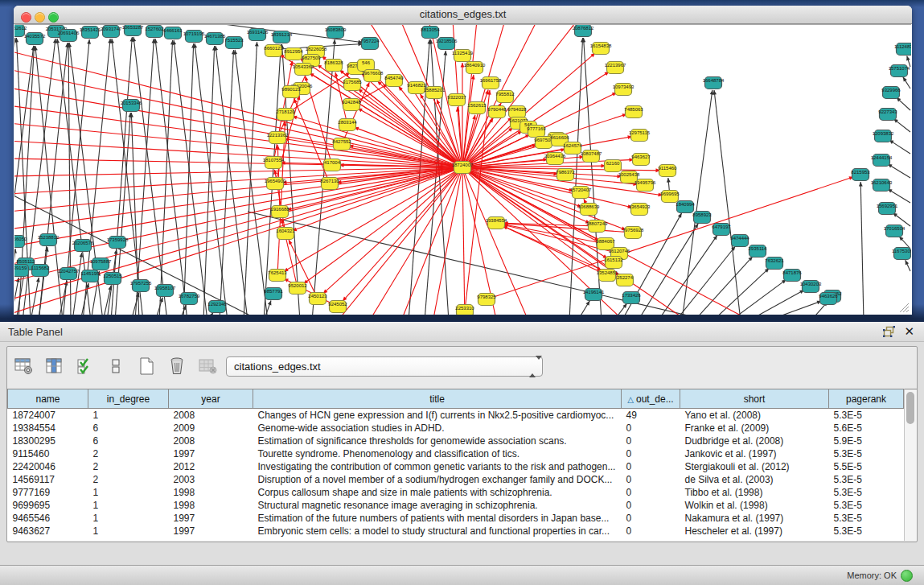 Image resolution: width=924 pixels, height=585 pixels. I want to click on delete-column-button-disabled, so click(207, 366).